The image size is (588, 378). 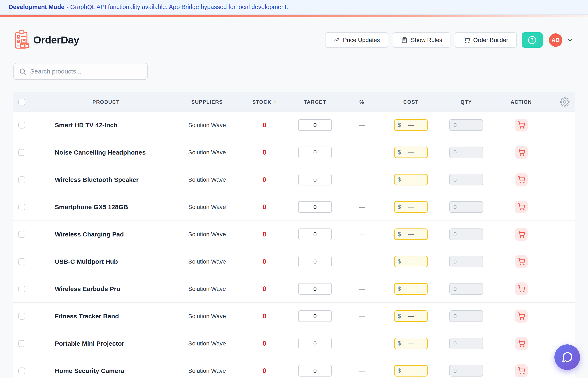 I want to click on chevron-down-icon, so click(x=570, y=40).